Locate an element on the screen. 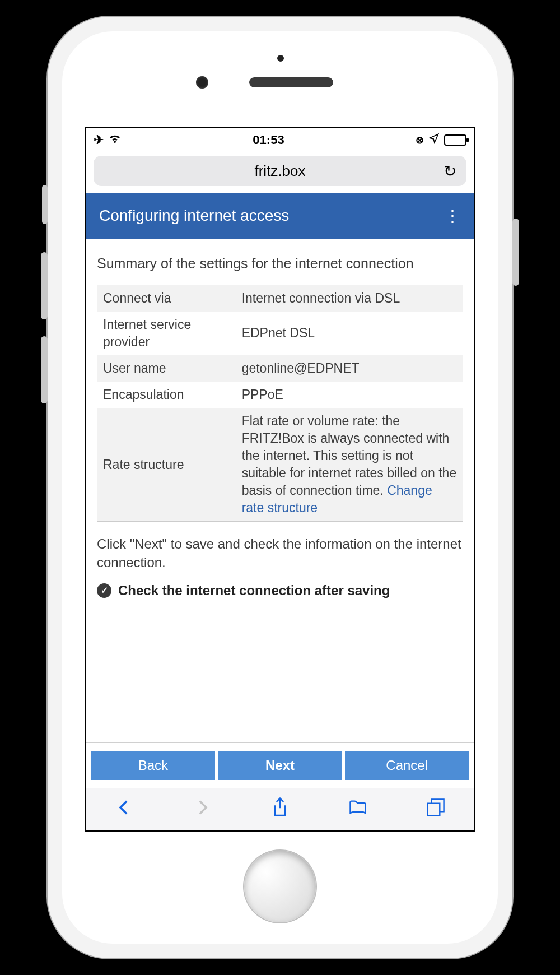 Image resolution: width=560 pixels, height=975 pixels. row-label: Internet service provider is located at coordinates (167, 333).